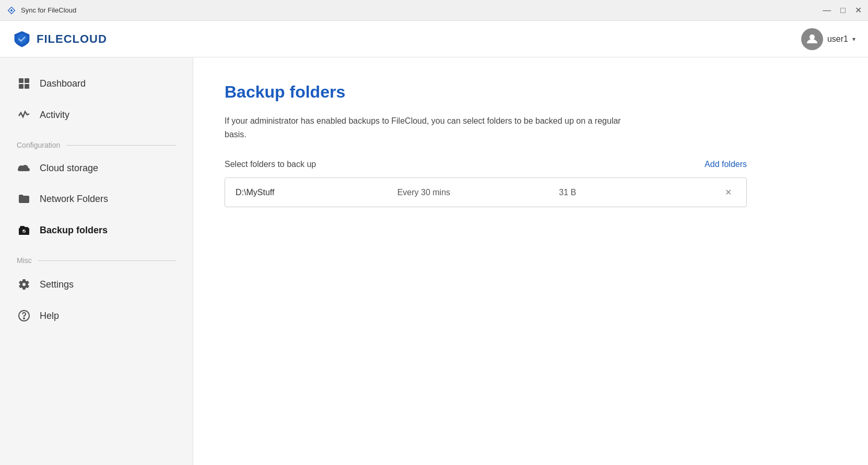 Image resolution: width=868 pixels, height=465 pixels. Describe the element at coordinates (827, 10) in the screenshot. I see `minimize-button: —` at that location.